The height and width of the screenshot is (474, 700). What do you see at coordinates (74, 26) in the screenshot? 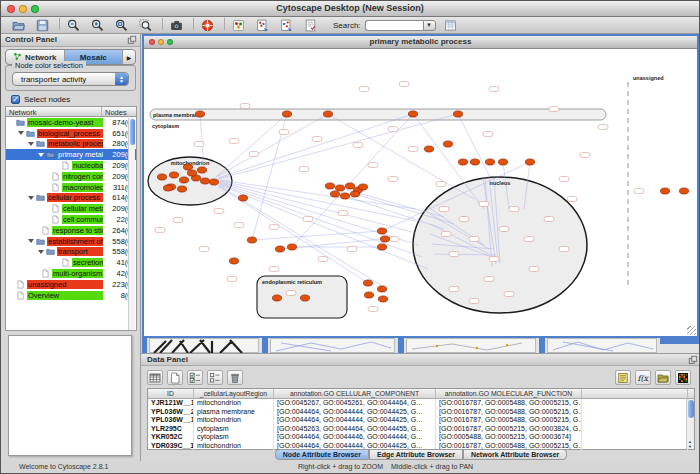
I see `zoom-out-button` at bounding box center [74, 26].